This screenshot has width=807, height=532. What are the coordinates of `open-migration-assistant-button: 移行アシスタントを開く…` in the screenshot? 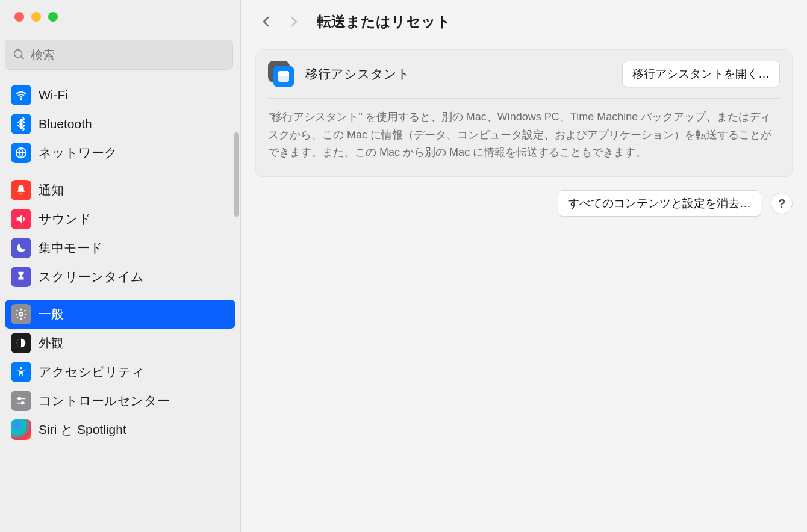 It's located at (701, 74).